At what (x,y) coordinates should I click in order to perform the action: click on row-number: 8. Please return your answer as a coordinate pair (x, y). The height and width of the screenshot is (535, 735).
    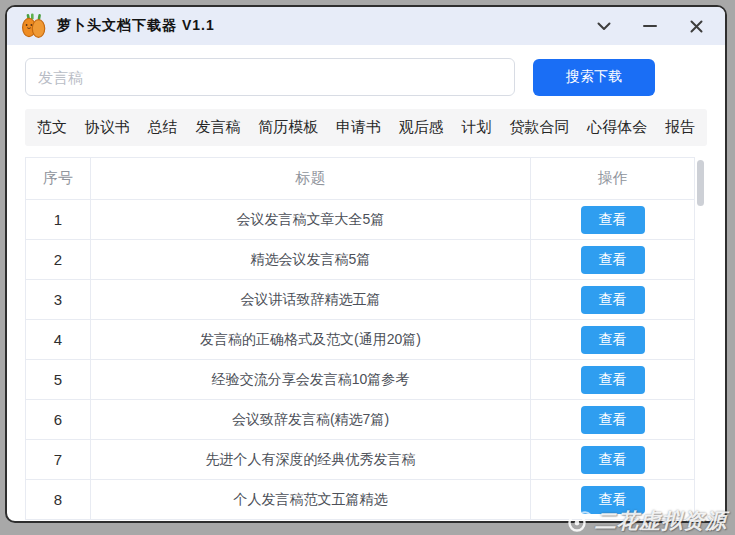
    Looking at the image, I should click on (58, 500).